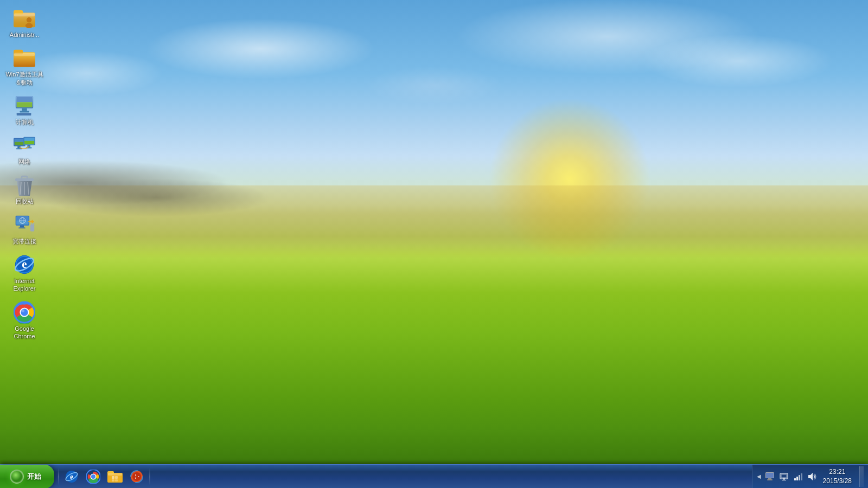 The width and height of the screenshot is (868, 488). I want to click on taskbar-ie-button: e, so click(72, 477).